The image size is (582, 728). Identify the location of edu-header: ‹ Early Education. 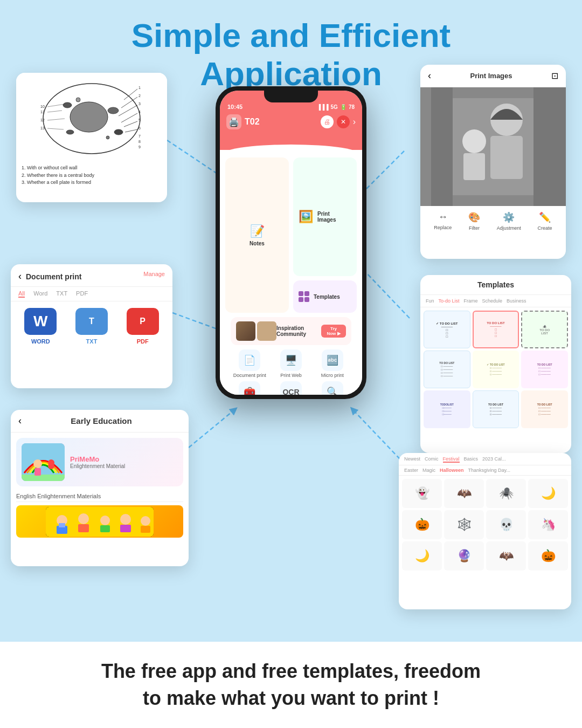
(100, 421).